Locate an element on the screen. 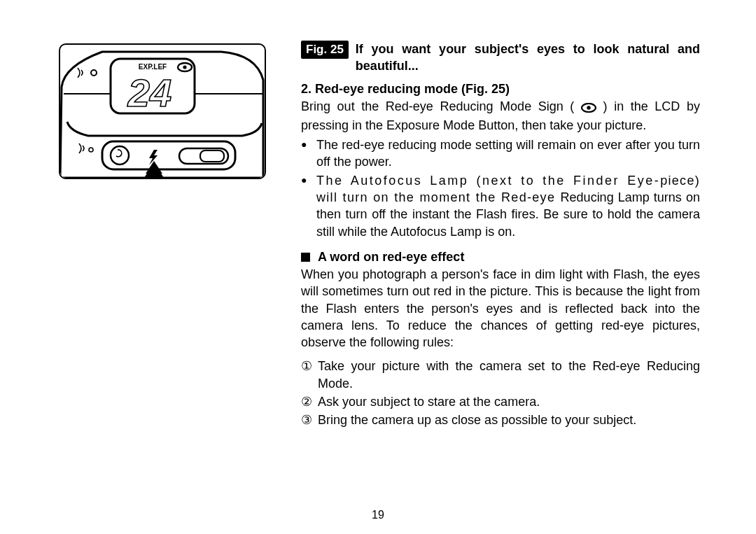 This screenshot has width=756, height=534. list-item: ①Take your picture with the camera set t… is located at coordinates (500, 375).